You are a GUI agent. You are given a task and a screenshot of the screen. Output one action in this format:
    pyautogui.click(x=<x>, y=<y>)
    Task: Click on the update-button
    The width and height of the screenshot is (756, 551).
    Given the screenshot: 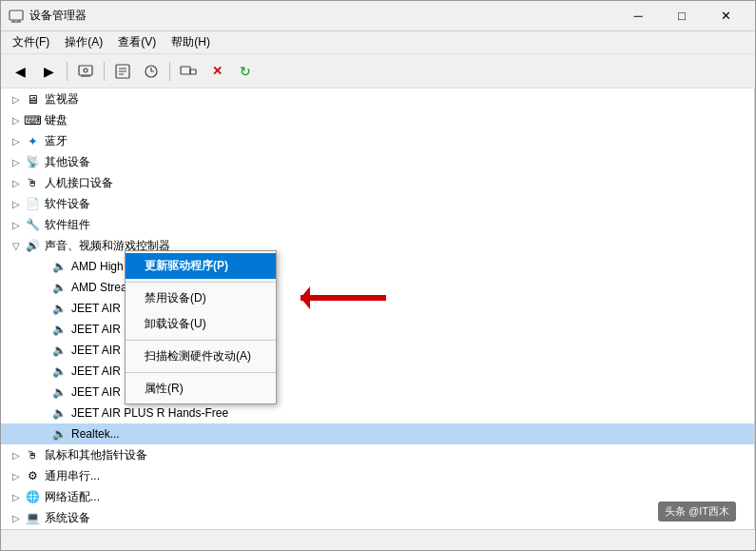 What is the action you would take?
    pyautogui.click(x=151, y=71)
    